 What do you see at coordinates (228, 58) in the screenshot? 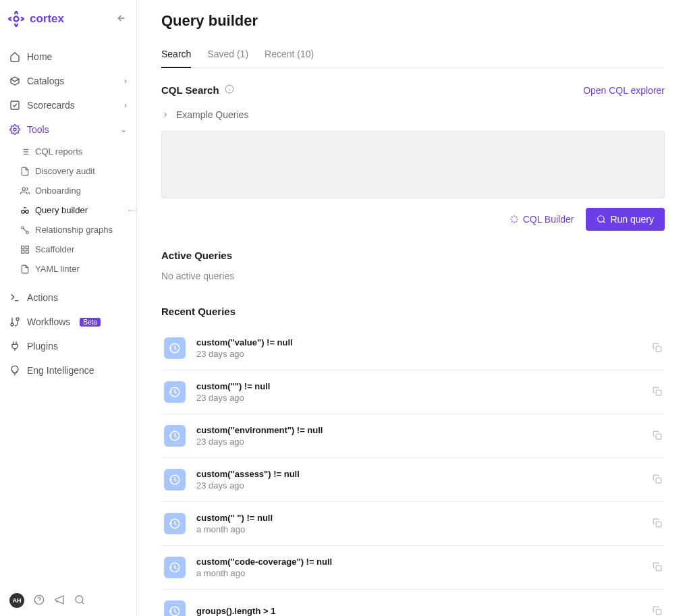
I see `tab-saved: Saved (1)` at bounding box center [228, 58].